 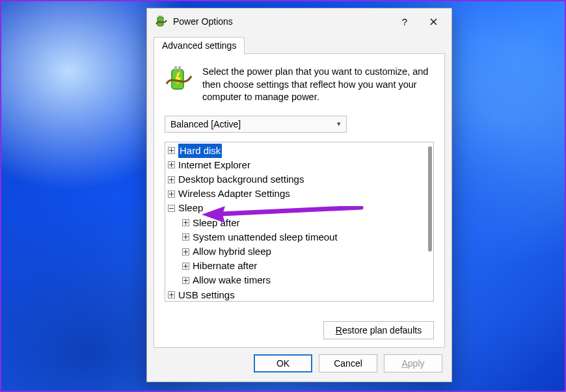 I want to click on battery-power-icon, so click(x=179, y=79).